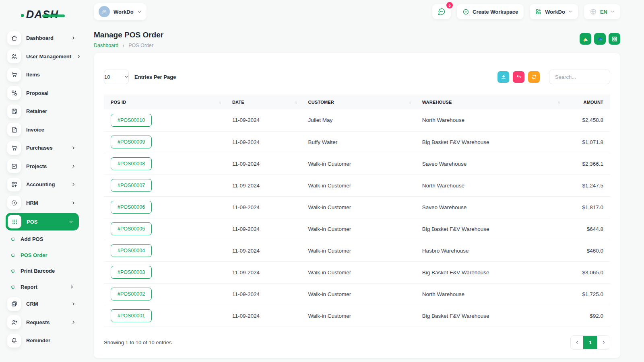 The width and height of the screenshot is (644, 362). Describe the element at coordinates (503, 77) in the screenshot. I see `export-button` at that location.